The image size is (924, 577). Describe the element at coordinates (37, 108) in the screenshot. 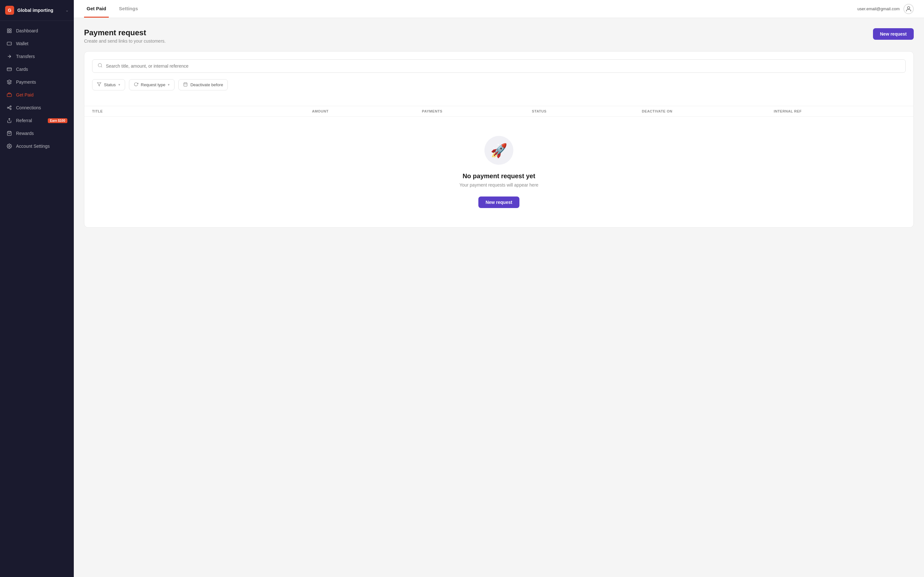

I see `sidebar-item-connections: Connections` at that location.